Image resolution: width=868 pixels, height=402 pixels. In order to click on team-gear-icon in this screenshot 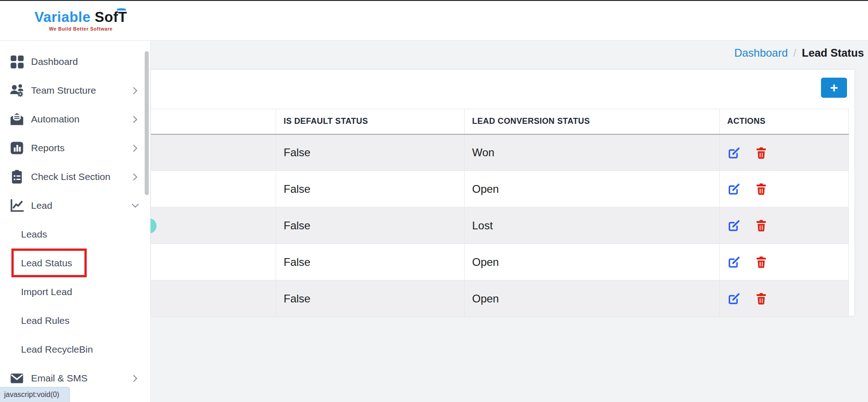, I will do `click(17, 90)`.